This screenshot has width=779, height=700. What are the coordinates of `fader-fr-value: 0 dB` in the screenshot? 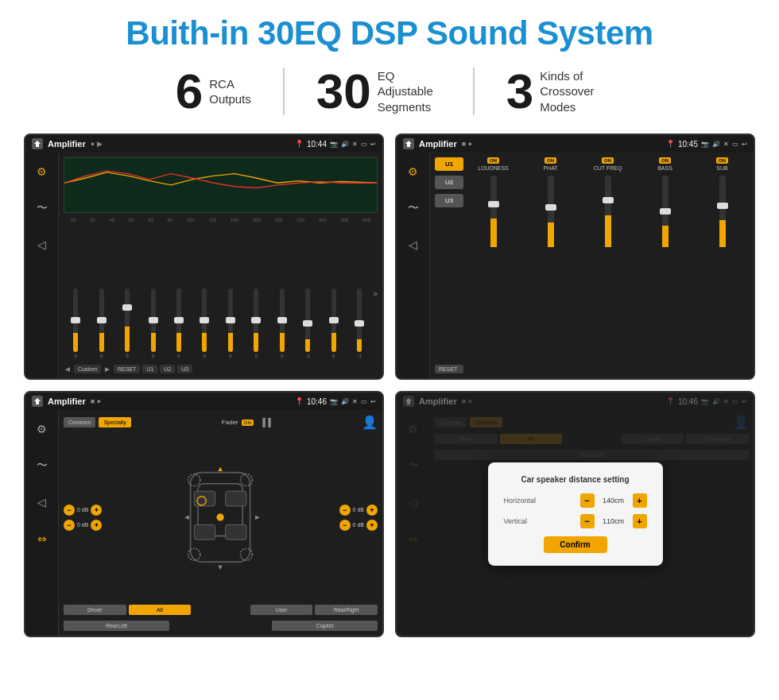 It's located at (358, 510).